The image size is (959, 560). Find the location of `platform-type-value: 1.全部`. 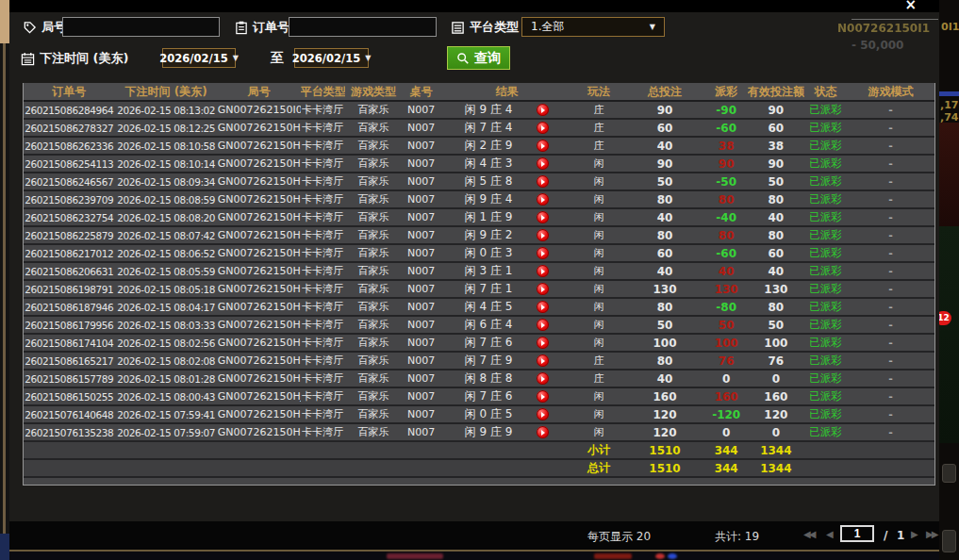

platform-type-value: 1.全部 is located at coordinates (547, 26).